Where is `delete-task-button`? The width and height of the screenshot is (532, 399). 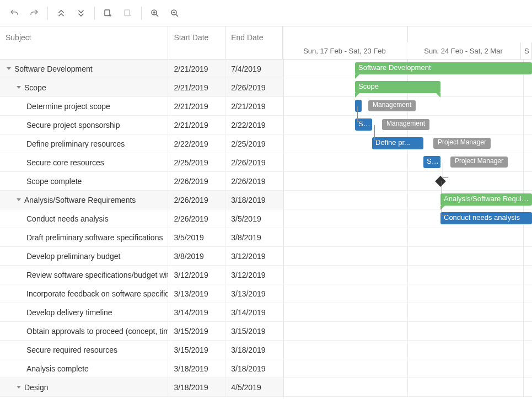
delete-task-button is located at coordinates (128, 13).